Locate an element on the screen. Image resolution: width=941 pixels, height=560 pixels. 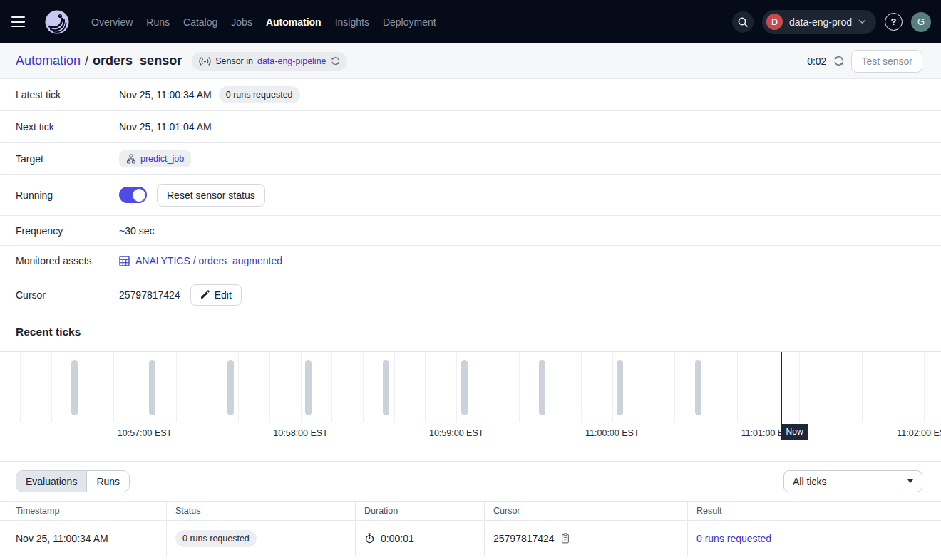
now-tooltip: Now is located at coordinates (795, 432).